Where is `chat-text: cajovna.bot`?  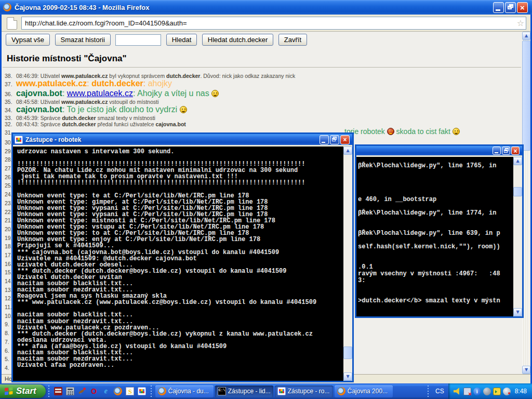 chat-text: cajovna.bot is located at coordinates (171, 124).